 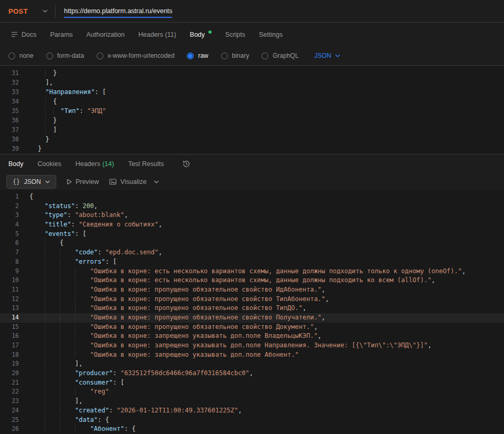 What do you see at coordinates (252, 225) in the screenshot?
I see `code-line: 4 "title": "Сведения о событиях",` at bounding box center [252, 225].